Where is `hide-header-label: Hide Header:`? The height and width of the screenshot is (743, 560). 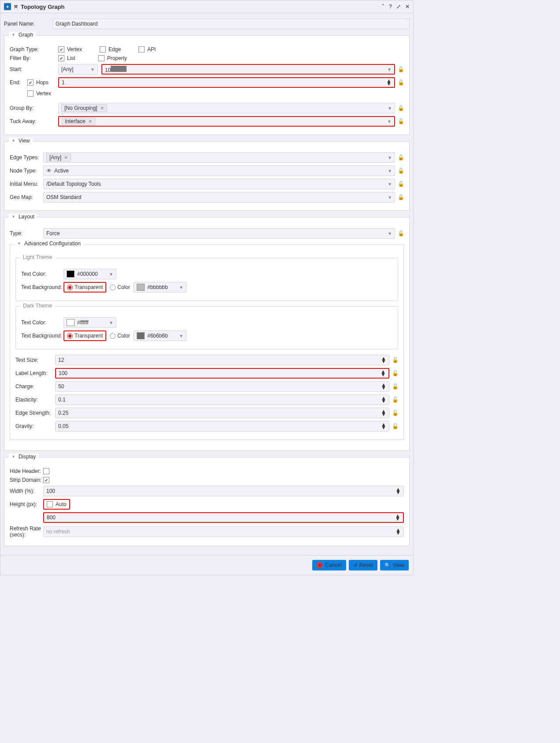 hide-header-label: Hide Header: is located at coordinates (26, 471).